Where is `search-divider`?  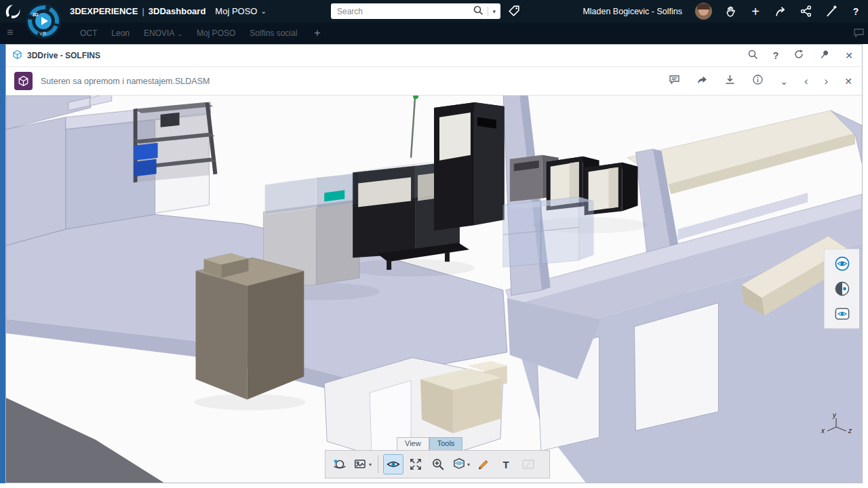 search-divider is located at coordinates (488, 12).